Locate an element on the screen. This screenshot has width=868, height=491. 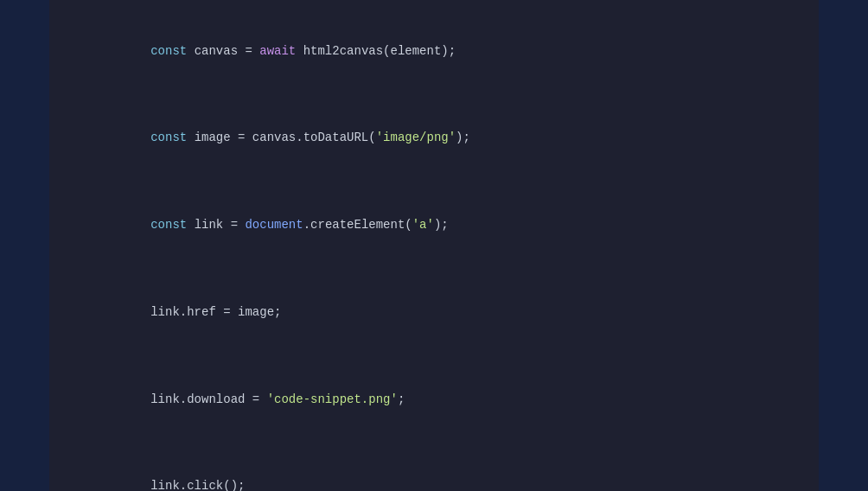
plain-text: ; is located at coordinates (401, 399).